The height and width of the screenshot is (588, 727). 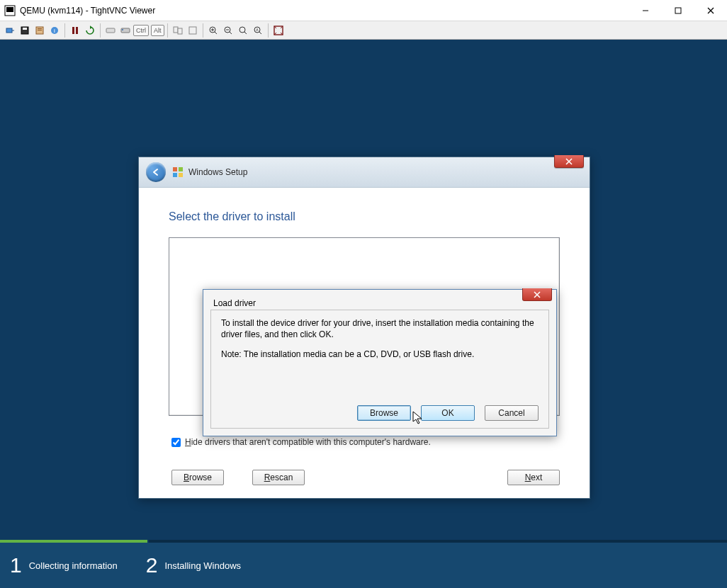 I want to click on hide-drivers-label: Hide drivers that aren't compatible with…, so click(x=308, y=442).